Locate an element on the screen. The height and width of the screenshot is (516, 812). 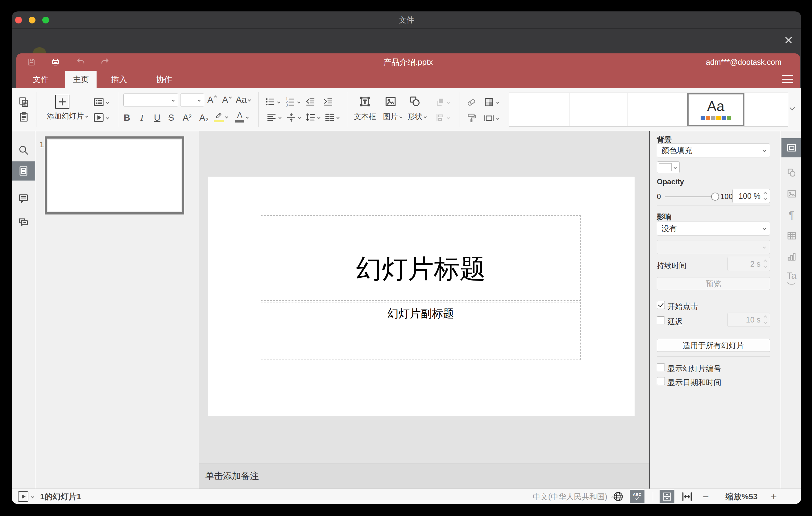
numbered-list-button: 123 is located at coordinates (292, 102).